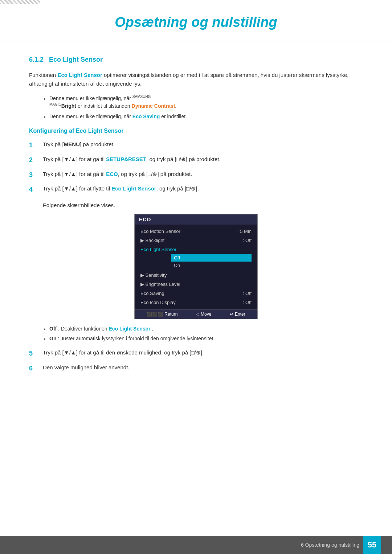 The image size is (392, 554). I want to click on step-5: 5 Tryk på [▼/▲] for at gå til den ønsked…, so click(196, 353).